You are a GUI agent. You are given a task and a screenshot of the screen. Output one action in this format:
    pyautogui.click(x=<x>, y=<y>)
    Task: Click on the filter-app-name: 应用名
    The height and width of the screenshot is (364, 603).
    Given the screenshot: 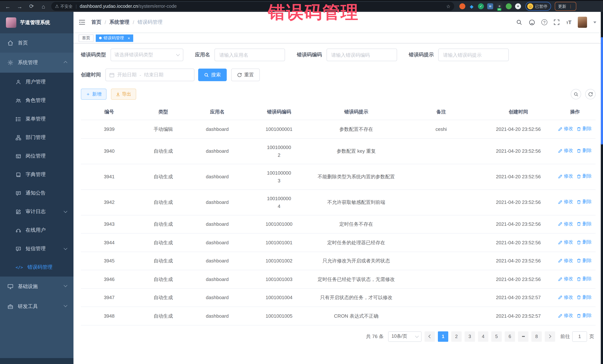 What is the action you would take?
    pyautogui.click(x=240, y=55)
    